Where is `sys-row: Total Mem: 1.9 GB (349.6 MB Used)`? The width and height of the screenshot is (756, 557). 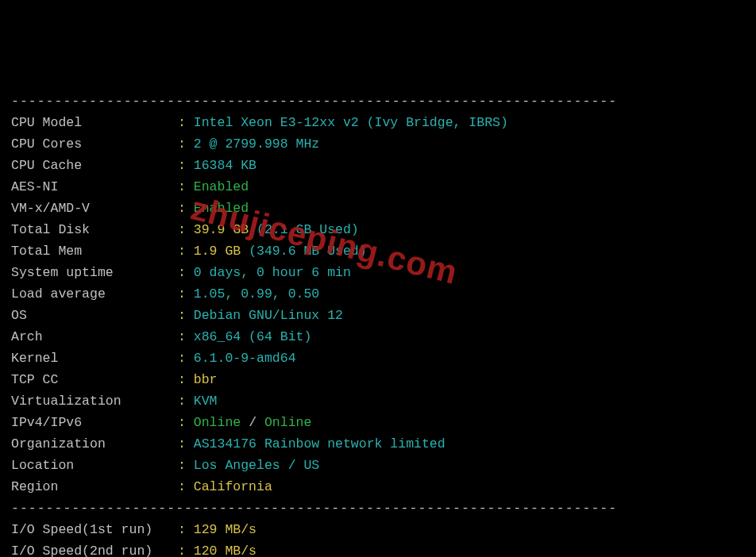
sys-row: Total Mem: 1.9 GB (349.6 MB Used) is located at coordinates (378, 251).